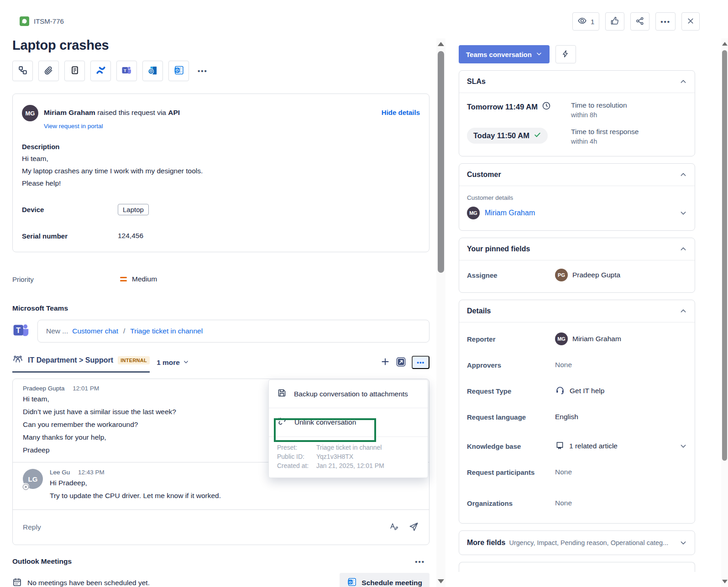  What do you see at coordinates (420, 562) in the screenshot?
I see `ellipsis-icon: •••` at bounding box center [420, 562].